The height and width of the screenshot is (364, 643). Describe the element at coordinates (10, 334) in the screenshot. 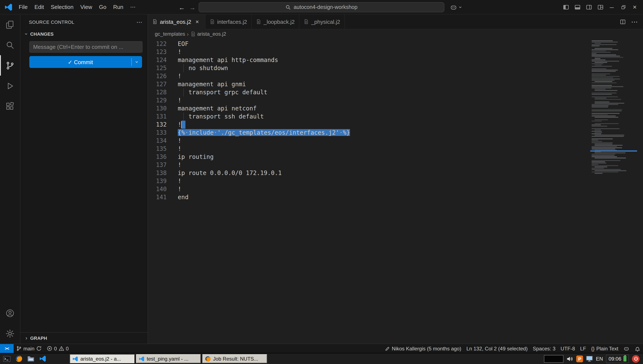

I see `settings-gear-icon` at that location.